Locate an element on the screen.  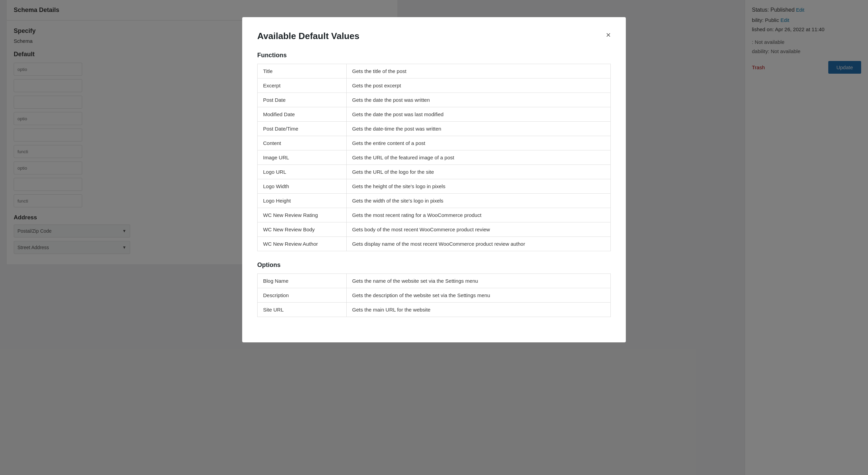
functions-row-desc: Gets the URL of the logo for the site is located at coordinates (479, 172).